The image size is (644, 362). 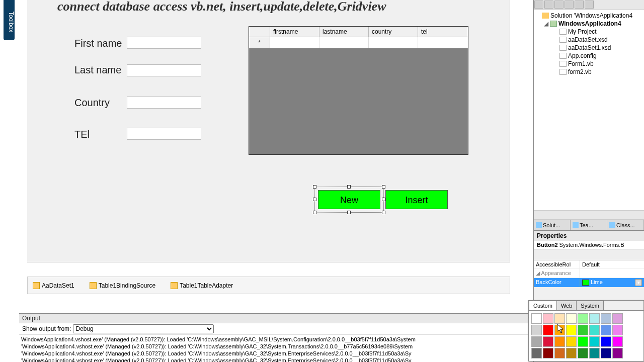 What do you see at coordinates (550, 254) in the screenshot?
I see `alphabetical-icon` at bounding box center [550, 254].